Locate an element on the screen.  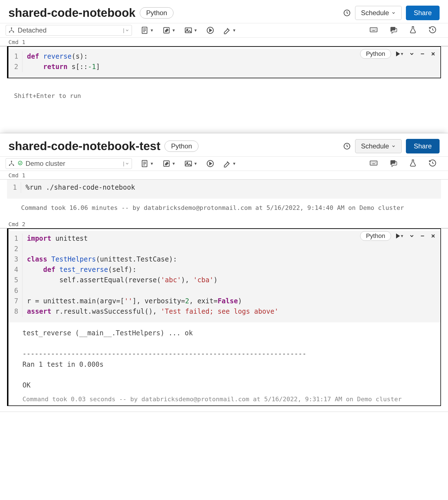
cluster-status-icon is located at coordinates (20, 164).